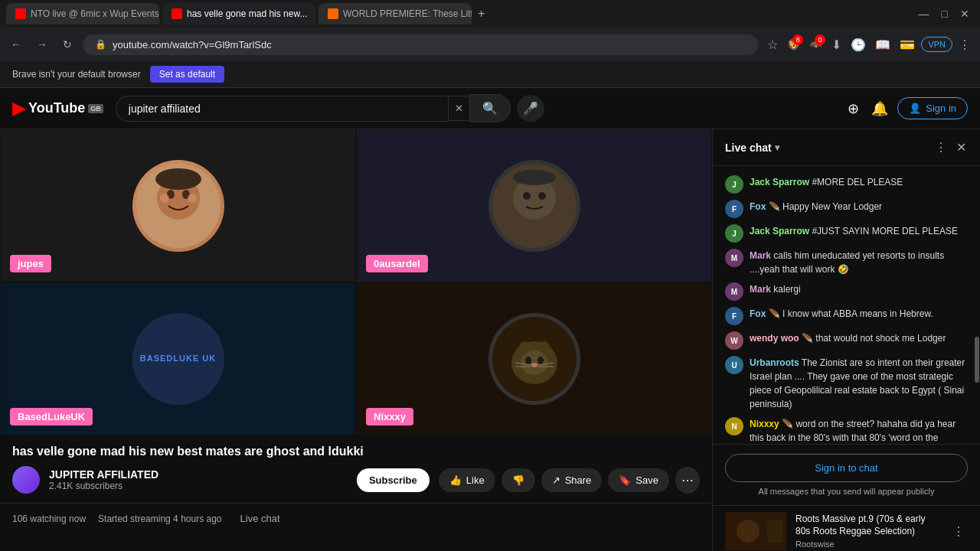 Image resolution: width=980 pixels, height=551 pixels. Describe the element at coordinates (820, 40) in the screenshot. I see `rewards-badge: 0` at that location.